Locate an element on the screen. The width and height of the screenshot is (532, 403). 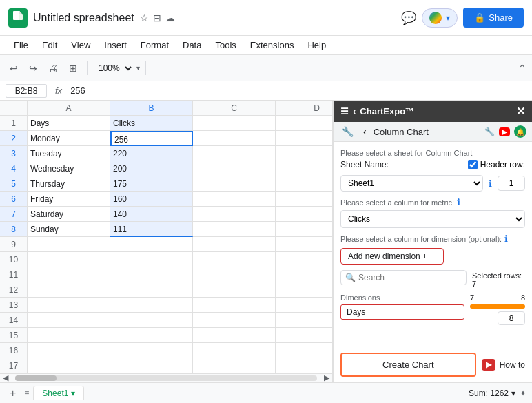
horizontal-scrollbar: ◀ ▶ is located at coordinates (166, 378).